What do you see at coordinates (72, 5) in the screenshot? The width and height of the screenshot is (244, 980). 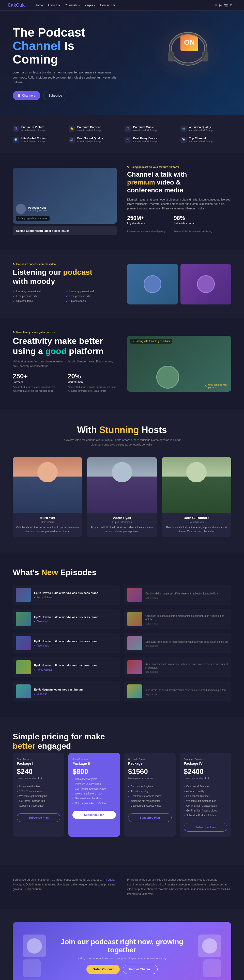 I see `nav-channels: Channels ▾` at bounding box center [72, 5].